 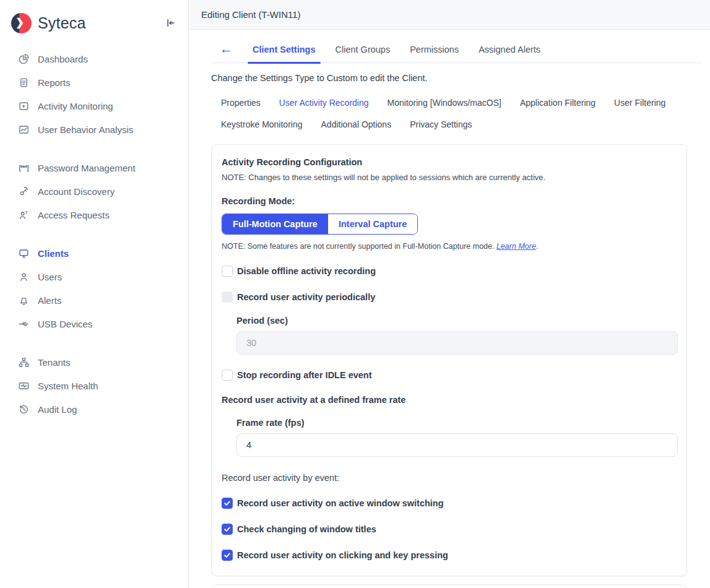 What do you see at coordinates (363, 53) in the screenshot?
I see `tab-client-groups: Client Groups` at bounding box center [363, 53].